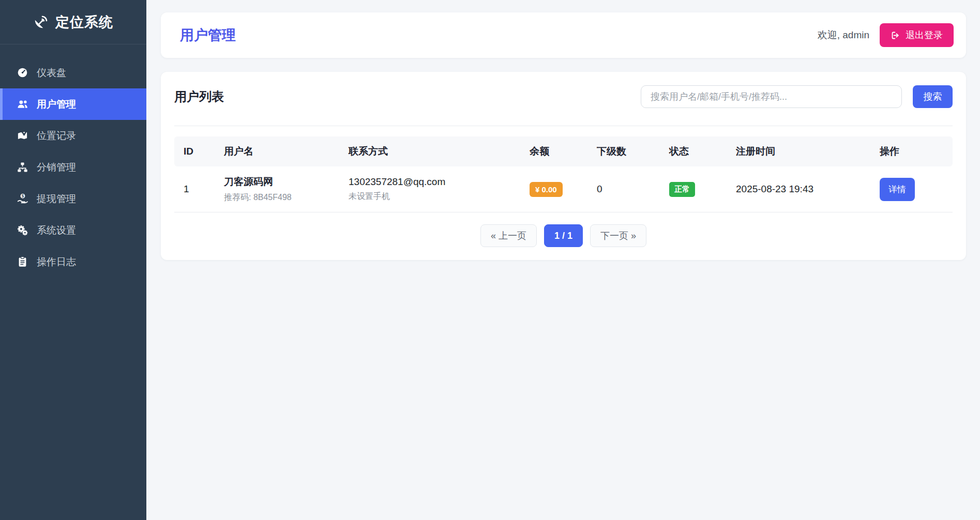 This screenshot has width=980, height=520. I want to click on detail-button: 详情, so click(897, 189).